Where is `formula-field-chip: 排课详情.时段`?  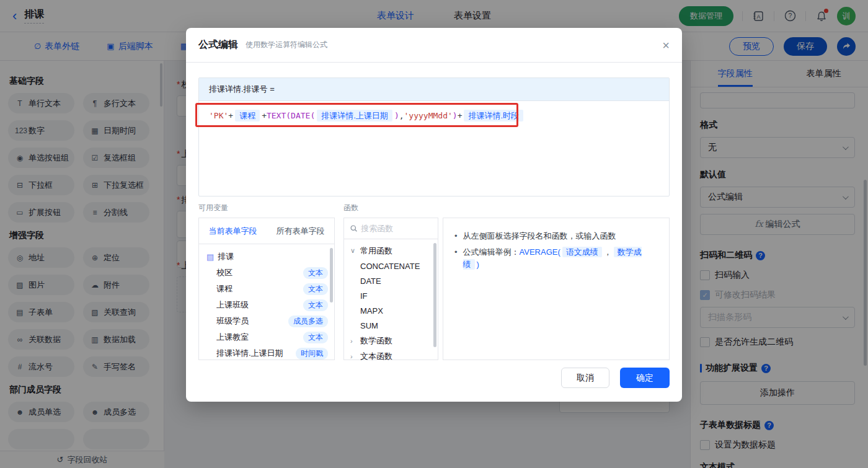 formula-field-chip: 排课详情.时段 is located at coordinates (494, 115).